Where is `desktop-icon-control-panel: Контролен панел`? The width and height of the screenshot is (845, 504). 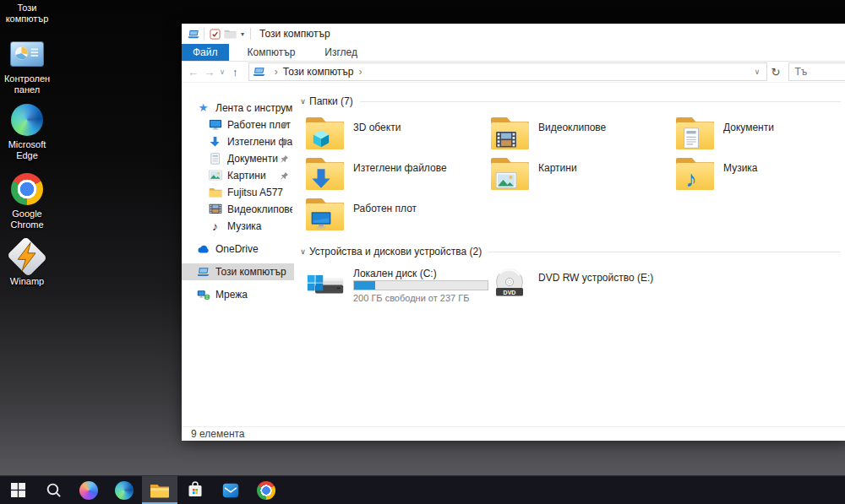
desktop-icon-control-panel: Контролен панел is located at coordinates (27, 66).